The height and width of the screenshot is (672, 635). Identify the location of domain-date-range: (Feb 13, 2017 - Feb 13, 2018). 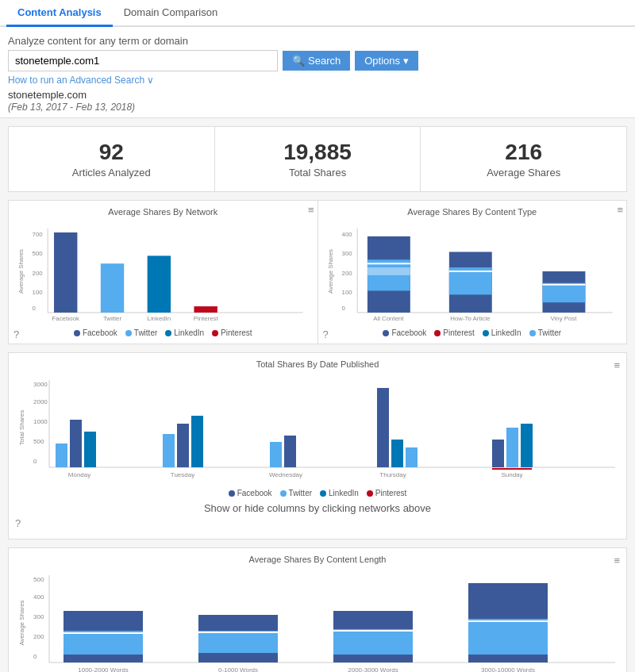
(71, 107).